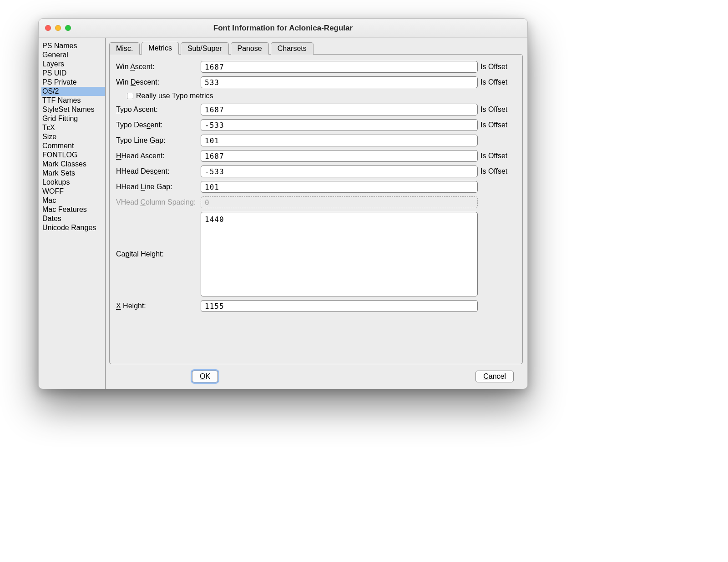 The image size is (728, 562). I want to click on sidebar-item-mark-classes: Mark Classes, so click(73, 164).